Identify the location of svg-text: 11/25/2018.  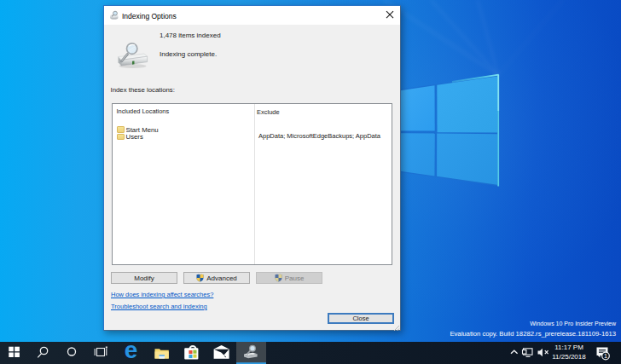
(569, 356).